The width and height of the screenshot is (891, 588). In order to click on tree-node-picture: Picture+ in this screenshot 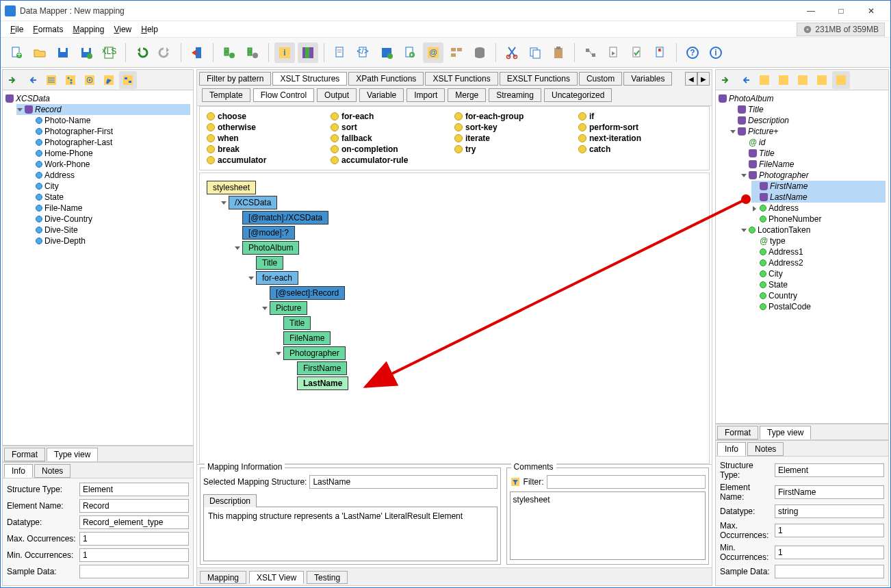, I will do `click(808, 131)`.